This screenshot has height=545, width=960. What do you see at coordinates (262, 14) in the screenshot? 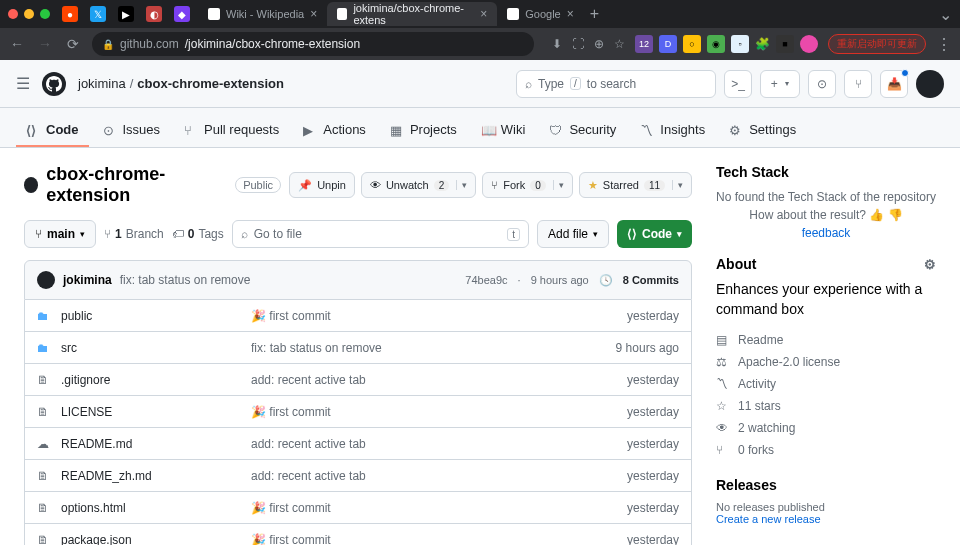
I see `browser-tab: Wiki - Wikipedia ×` at bounding box center [262, 14].